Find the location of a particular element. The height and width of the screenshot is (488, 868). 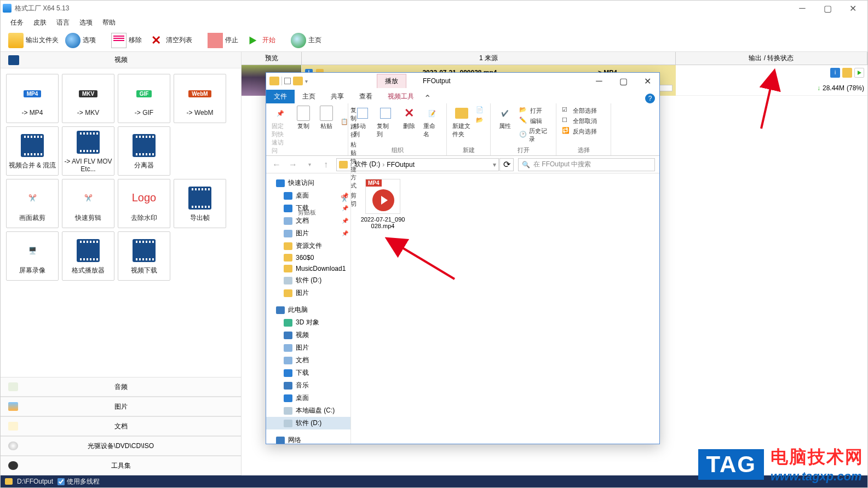

nav-drive-d: 软件 (D:) is located at coordinates (308, 280).